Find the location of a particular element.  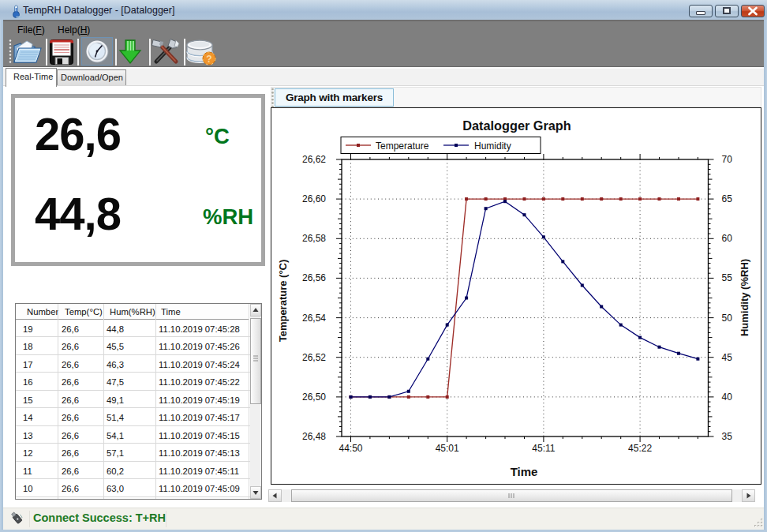

svg-text: 26,62 is located at coordinates (314, 159).